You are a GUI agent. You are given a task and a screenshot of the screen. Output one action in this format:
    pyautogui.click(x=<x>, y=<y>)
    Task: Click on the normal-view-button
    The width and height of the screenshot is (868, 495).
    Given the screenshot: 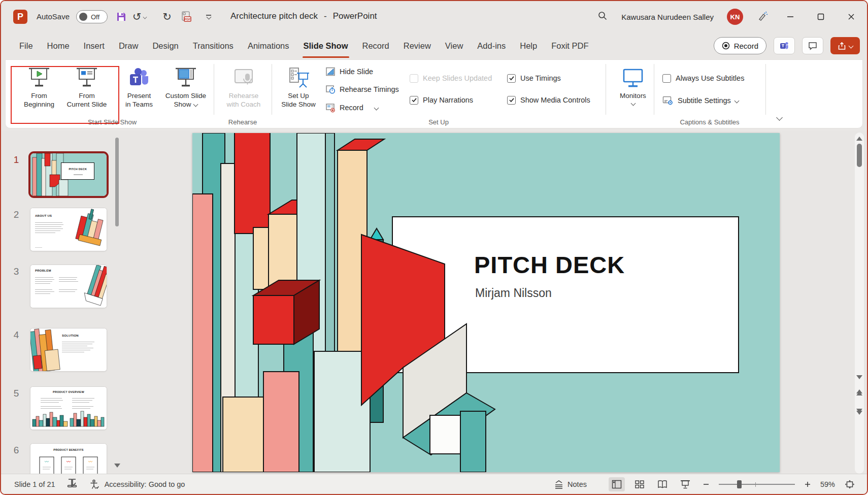 What is the action you would take?
    pyautogui.click(x=617, y=484)
    